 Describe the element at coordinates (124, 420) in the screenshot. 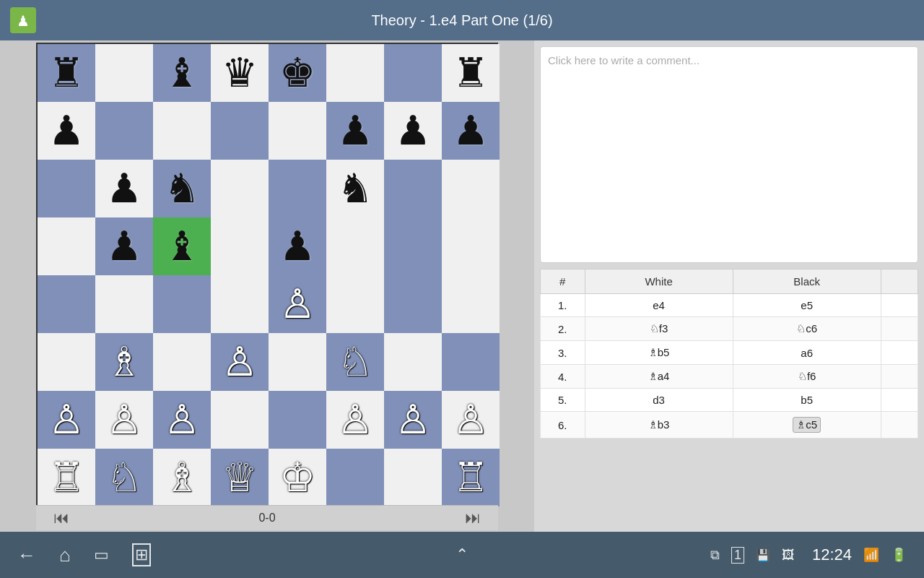

I see `cell-b2: ♙` at that location.